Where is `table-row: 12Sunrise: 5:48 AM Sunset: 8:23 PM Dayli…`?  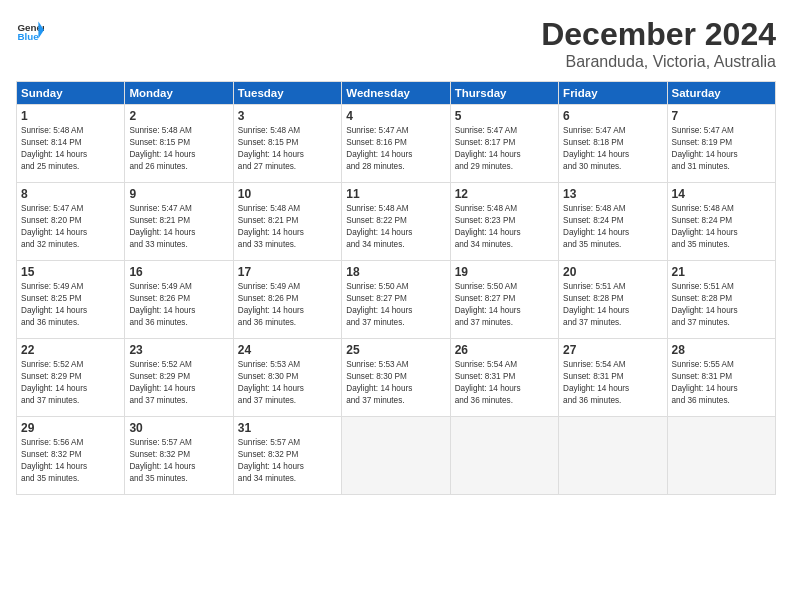 table-row: 12Sunrise: 5:48 AM Sunset: 8:23 PM Dayli… is located at coordinates (504, 222).